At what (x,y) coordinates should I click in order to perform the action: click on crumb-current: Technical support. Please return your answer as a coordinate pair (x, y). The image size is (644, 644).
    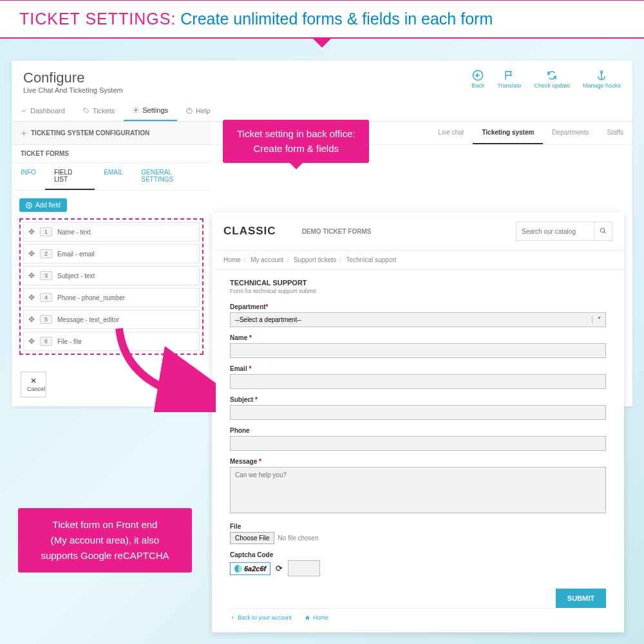
    Looking at the image, I should click on (372, 260).